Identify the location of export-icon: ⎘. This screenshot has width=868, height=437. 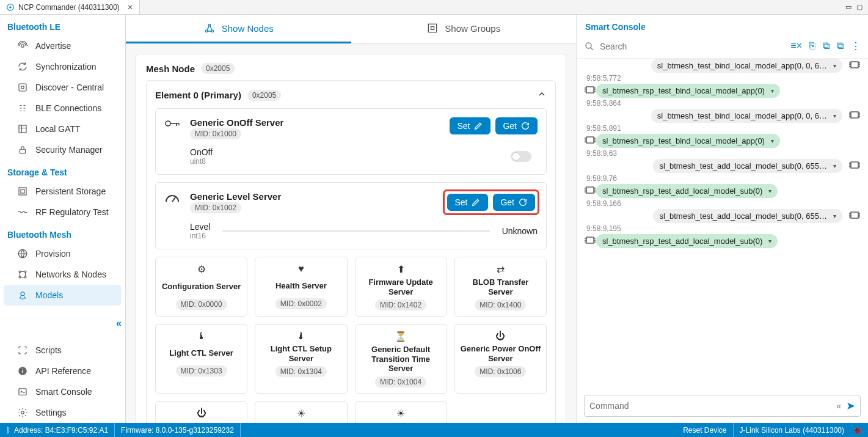
(812, 46).